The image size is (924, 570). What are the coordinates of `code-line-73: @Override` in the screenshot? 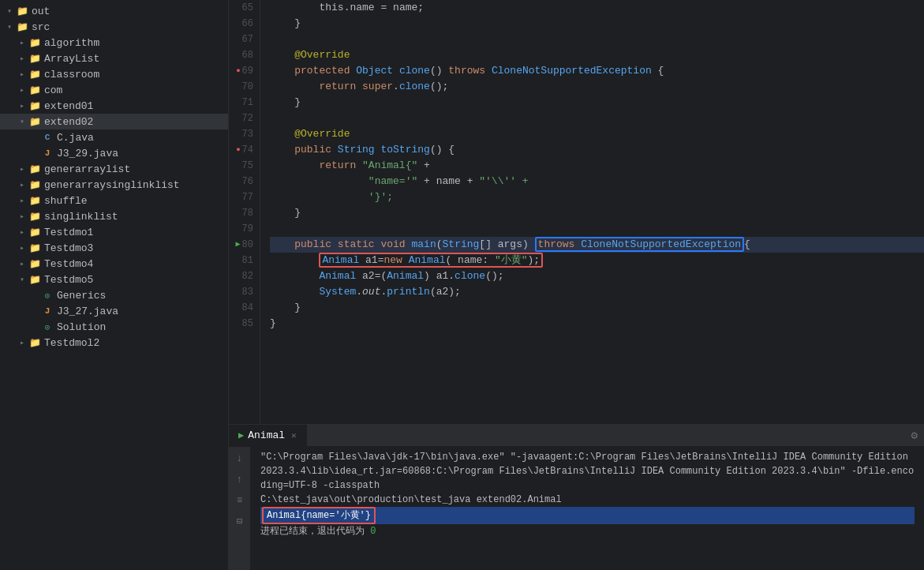 It's located at (597, 134).